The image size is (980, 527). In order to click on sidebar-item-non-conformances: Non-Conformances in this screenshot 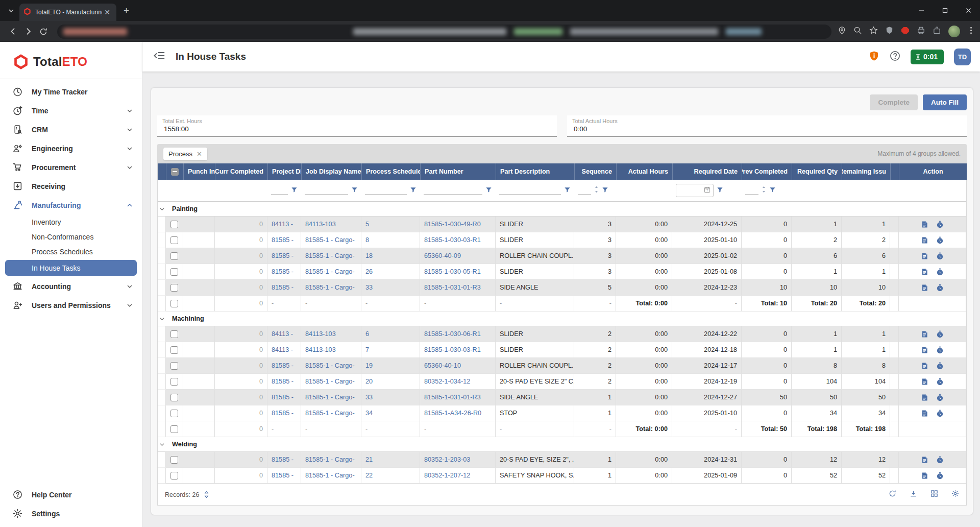, I will do `click(71, 237)`.